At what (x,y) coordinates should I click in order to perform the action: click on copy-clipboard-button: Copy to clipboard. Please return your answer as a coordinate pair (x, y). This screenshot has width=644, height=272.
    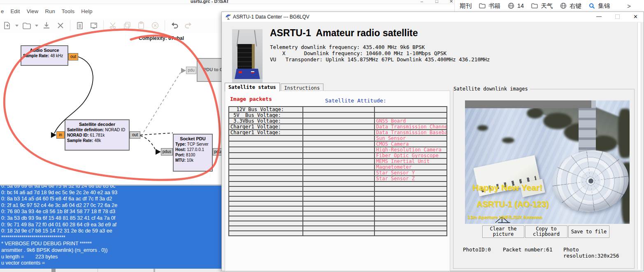
    Looking at the image, I should click on (546, 232).